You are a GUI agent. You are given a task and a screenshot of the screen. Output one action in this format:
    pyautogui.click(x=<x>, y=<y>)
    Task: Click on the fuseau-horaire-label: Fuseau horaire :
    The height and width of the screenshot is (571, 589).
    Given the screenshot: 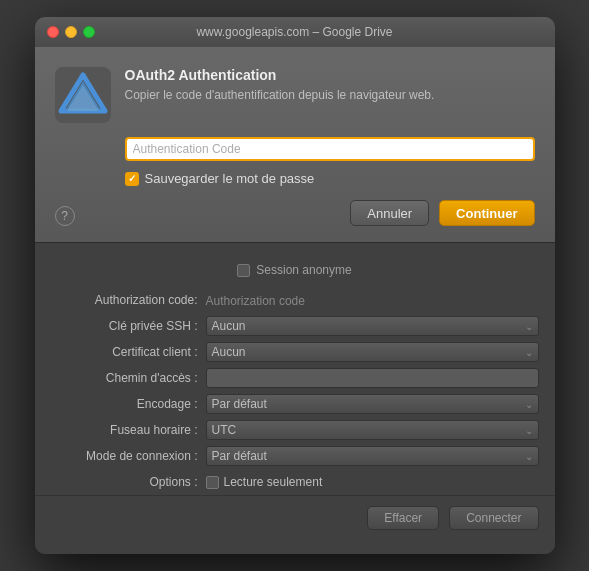 What is the action you would take?
    pyautogui.click(x=128, y=430)
    